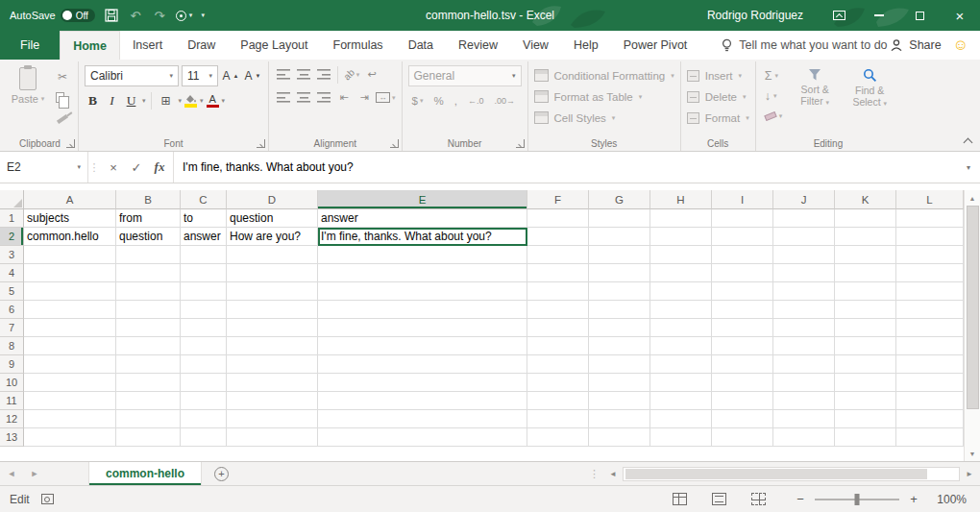 The width and height of the screenshot is (980, 512). I want to click on cell-K9, so click(866, 365).